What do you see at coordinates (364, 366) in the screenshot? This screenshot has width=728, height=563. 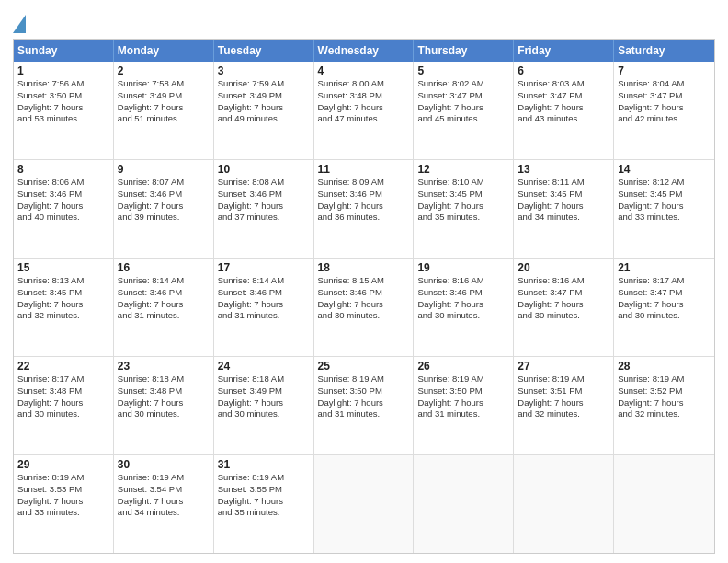 I see `day-number: 25` at bounding box center [364, 366].